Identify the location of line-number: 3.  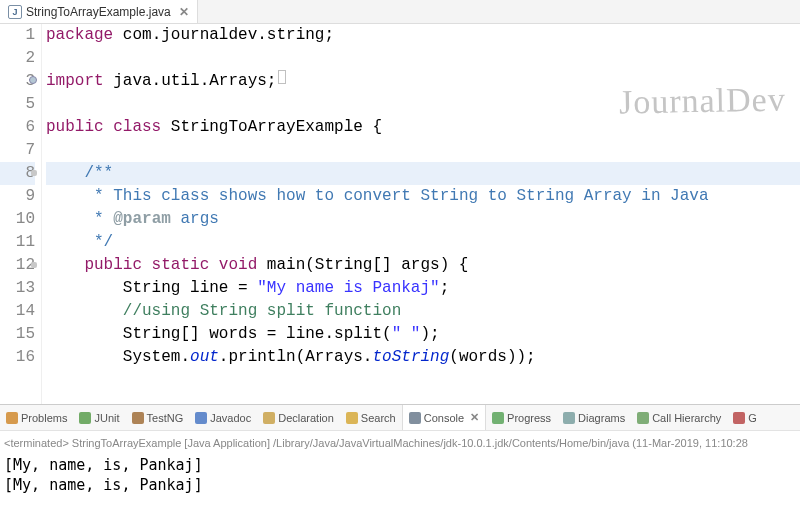
(18, 82).